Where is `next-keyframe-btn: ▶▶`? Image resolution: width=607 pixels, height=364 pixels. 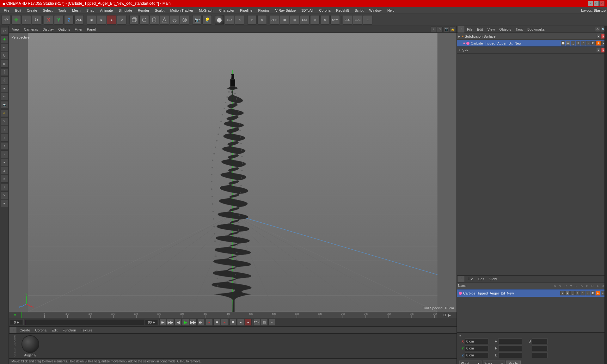 next-keyframe-btn: ▶▶ is located at coordinates (193, 322).